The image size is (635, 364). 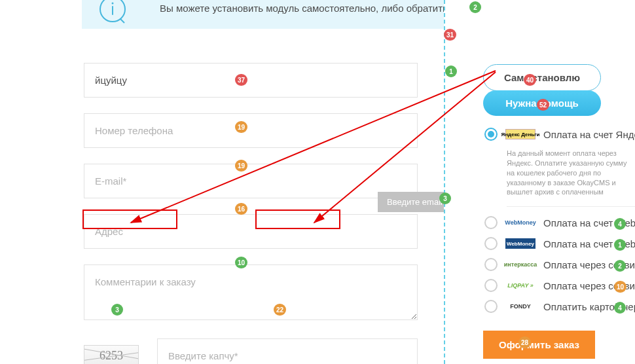 I want to click on self-install-pill: Сам установлю, so click(x=542, y=77).